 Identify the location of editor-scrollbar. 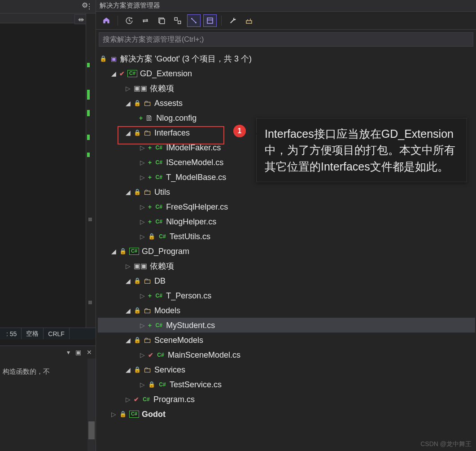
(91, 171).